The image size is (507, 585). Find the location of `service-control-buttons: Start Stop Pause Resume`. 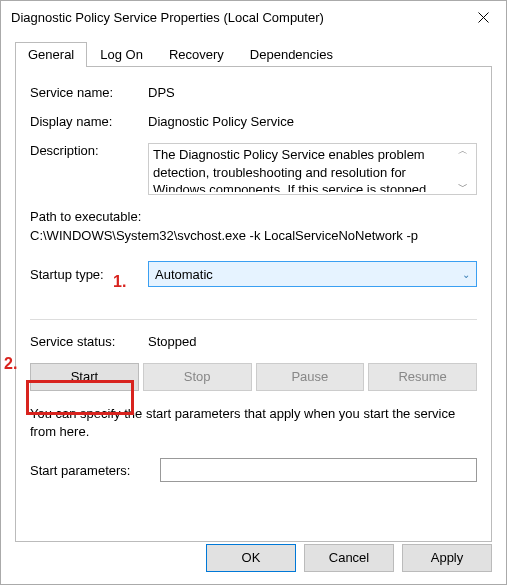

service-control-buttons: Start Stop Pause Resume is located at coordinates (254, 377).